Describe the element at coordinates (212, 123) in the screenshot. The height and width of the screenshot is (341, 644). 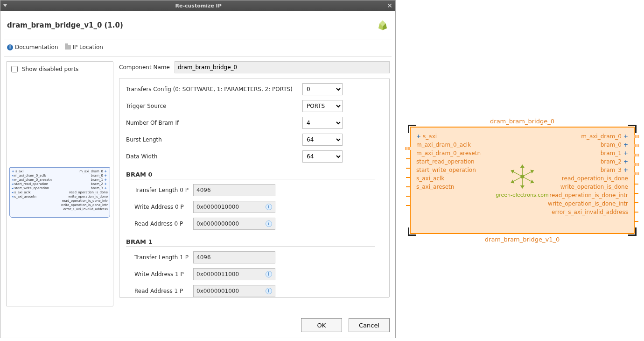
I see `param-label: Number Of Bram If` at that location.